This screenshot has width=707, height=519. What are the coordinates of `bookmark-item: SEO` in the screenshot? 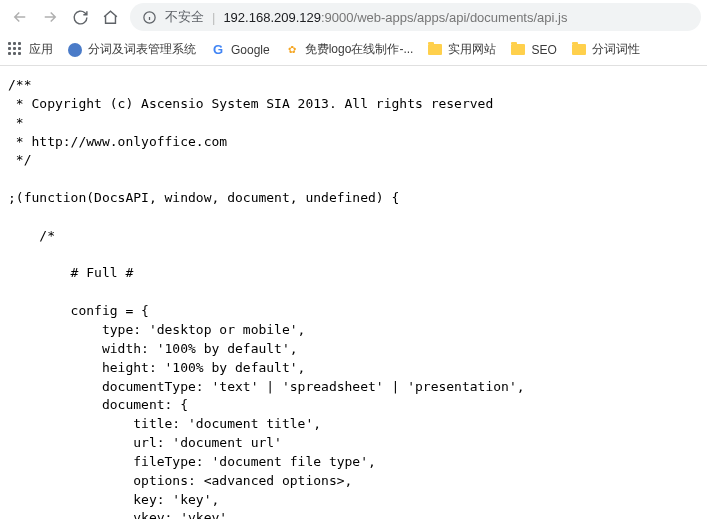 It's located at (533, 50).